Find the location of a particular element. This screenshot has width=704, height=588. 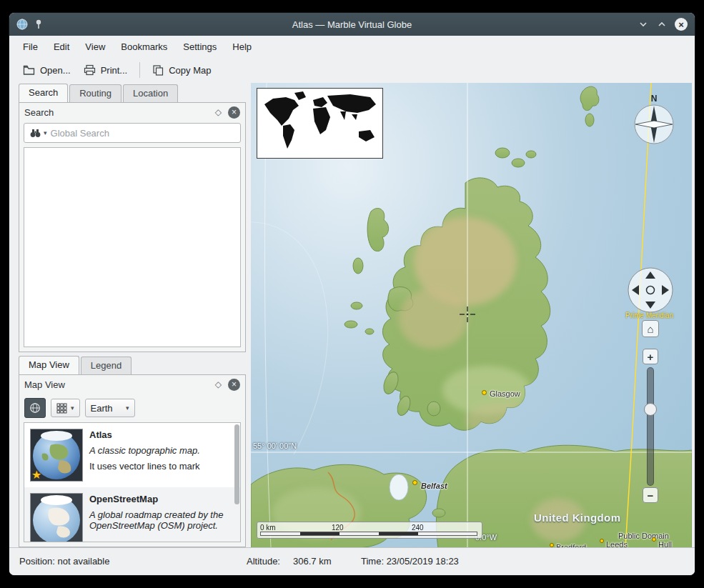

status-altitude-value: 306.7 km is located at coordinates (312, 562).